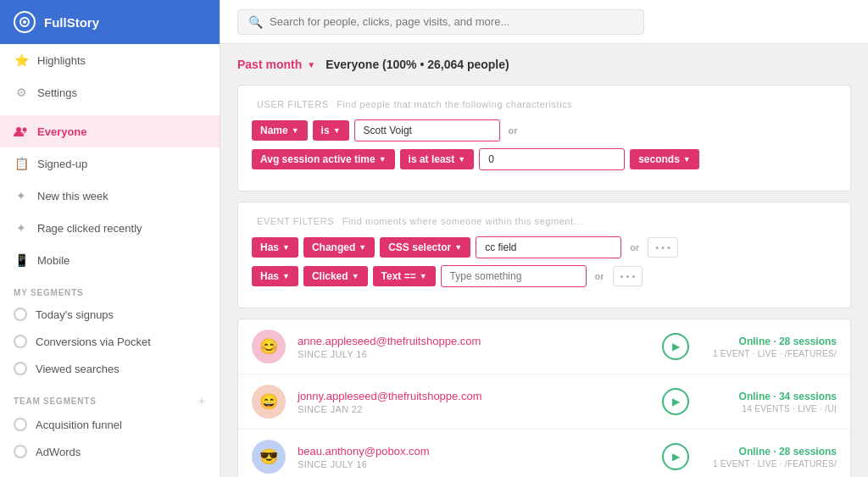  What do you see at coordinates (544, 453) in the screenshot?
I see `result-row-2: 😎 beau.anthony@pobox.com SINCE JULY 16 ▶…` at bounding box center [544, 453].